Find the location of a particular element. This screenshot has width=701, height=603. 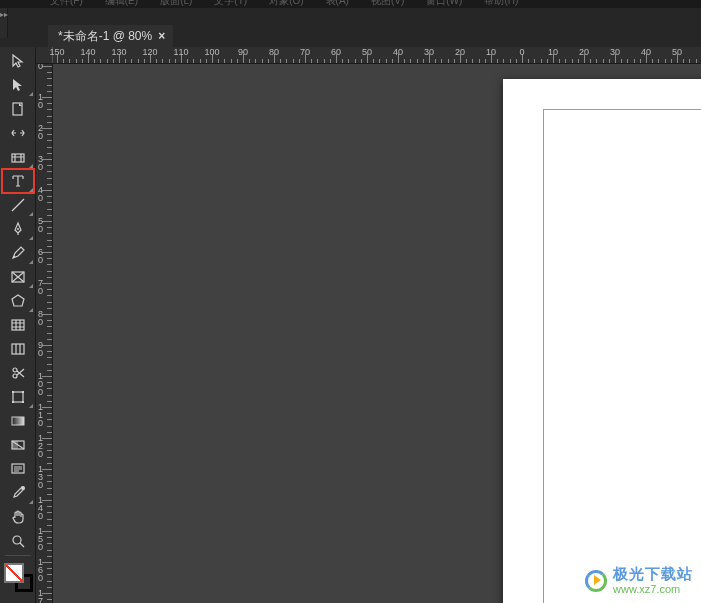

fill-swatch is located at coordinates (14, 573).